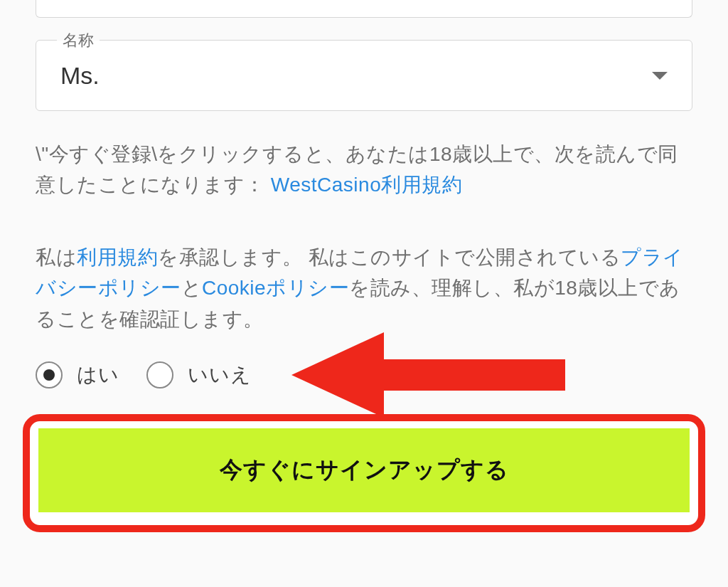 The height and width of the screenshot is (587, 728). I want to click on title-select: Ms., so click(364, 75).